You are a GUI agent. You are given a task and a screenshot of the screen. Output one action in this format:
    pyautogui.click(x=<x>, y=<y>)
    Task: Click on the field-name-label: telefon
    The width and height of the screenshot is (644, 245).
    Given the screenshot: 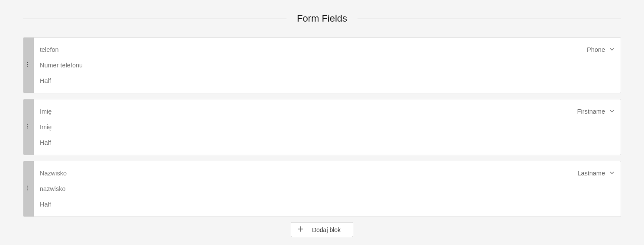 What is the action you would take?
    pyautogui.click(x=313, y=50)
    